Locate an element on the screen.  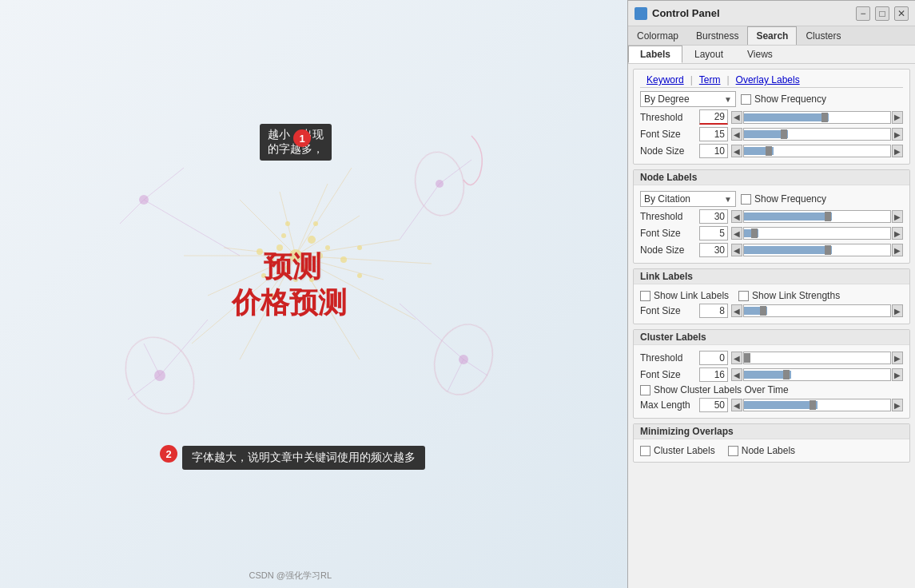
node-nodesize-input is located at coordinates (714, 250).